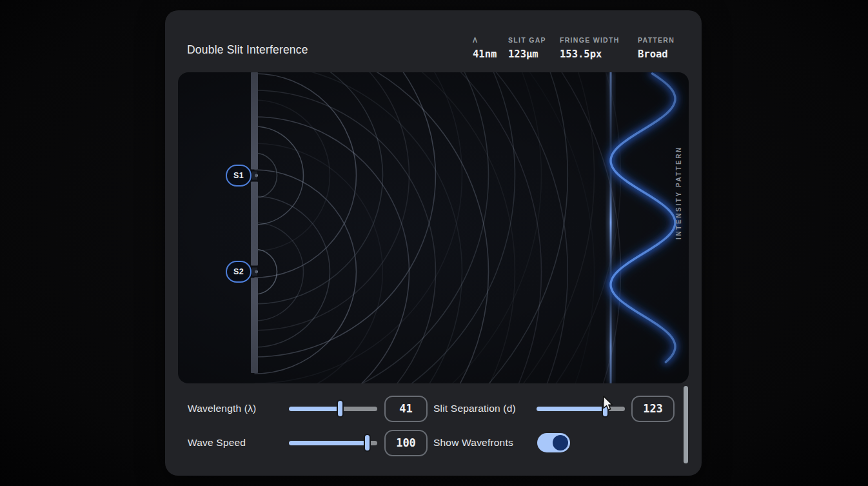  I want to click on wavelength-label: Wavelength (λ), so click(222, 409).